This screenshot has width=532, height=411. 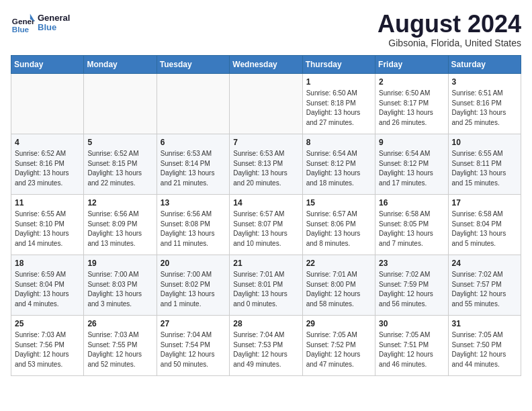 What do you see at coordinates (120, 289) in the screenshot?
I see `day-info: Sunrise: 7:00 AM Sunset: 8:03 PM Dayligh…` at bounding box center [120, 289].